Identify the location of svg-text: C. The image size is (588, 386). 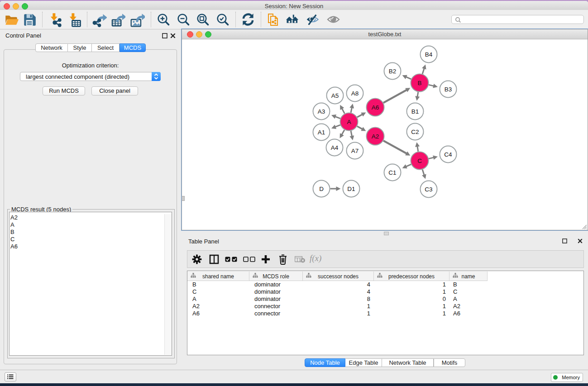
(420, 161).